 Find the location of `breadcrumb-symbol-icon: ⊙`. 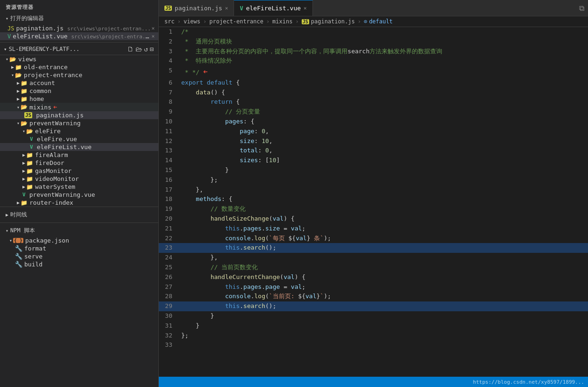

breadcrumb-symbol-icon: ⊙ is located at coordinates (365, 22).